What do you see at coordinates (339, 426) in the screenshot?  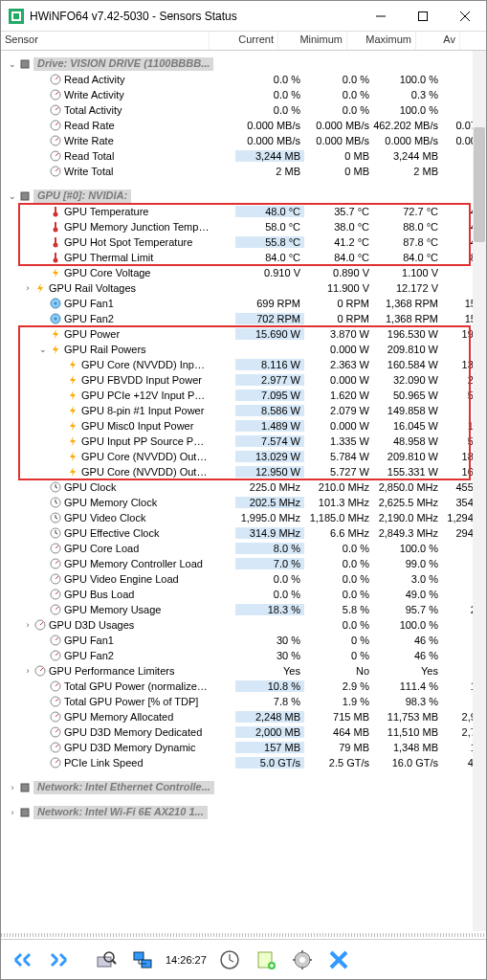 I see `sensor-value: 0.000 W` at bounding box center [339, 426].